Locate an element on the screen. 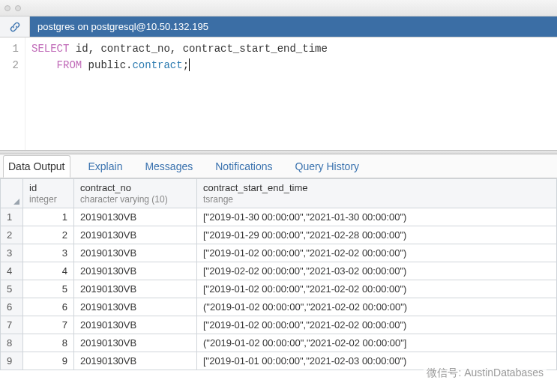 This screenshot has width=557, height=392. table-row: 4420190130VB["2019-02-02 00:00:00","2021… is located at coordinates (279, 271).